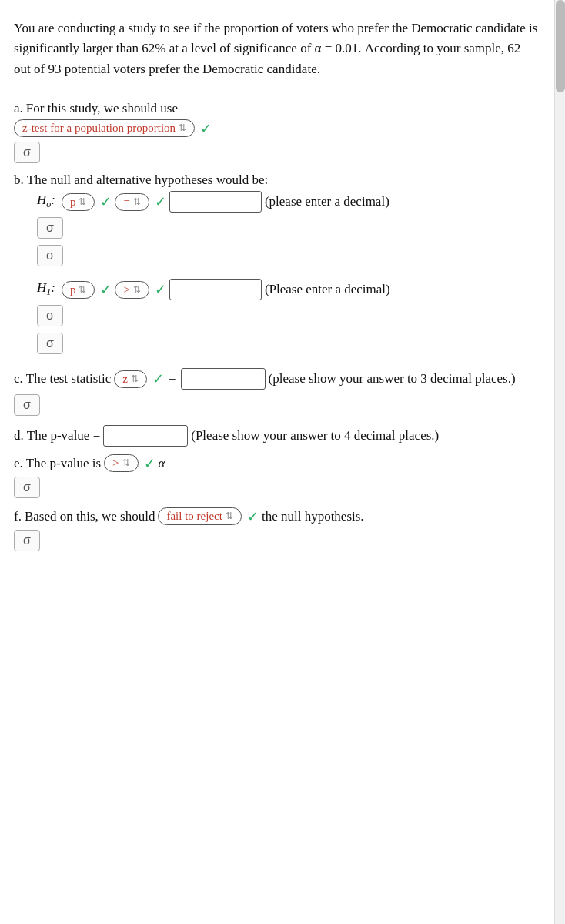 This screenshot has height=924, width=565. I want to click on ho-sigma-icon-2: σ, so click(50, 256).